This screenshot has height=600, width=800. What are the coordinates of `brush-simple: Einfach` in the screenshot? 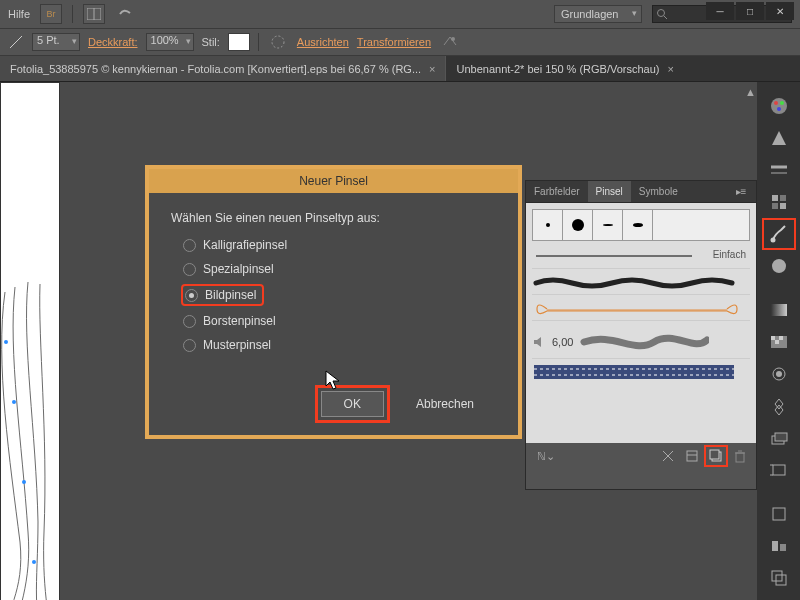 It's located at (641, 258).